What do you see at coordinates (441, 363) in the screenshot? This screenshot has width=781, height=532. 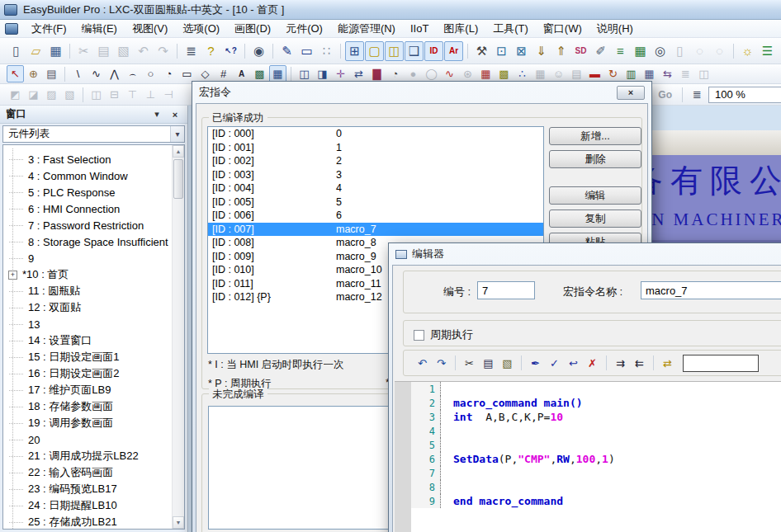 I see `redo-icon: ↷` at bounding box center [441, 363].